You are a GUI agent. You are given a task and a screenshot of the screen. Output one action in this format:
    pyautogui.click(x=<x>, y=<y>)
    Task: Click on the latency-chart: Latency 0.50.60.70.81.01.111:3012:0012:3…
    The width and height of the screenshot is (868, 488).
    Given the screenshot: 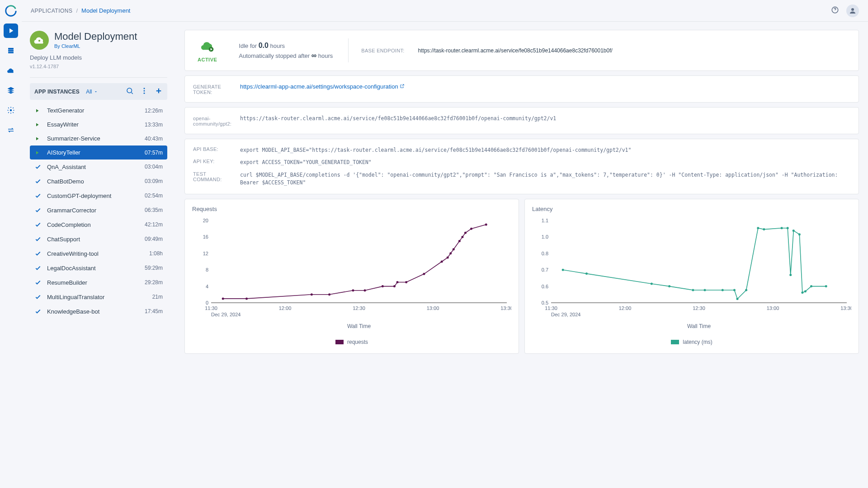 What is the action you would take?
    pyautogui.click(x=692, y=277)
    